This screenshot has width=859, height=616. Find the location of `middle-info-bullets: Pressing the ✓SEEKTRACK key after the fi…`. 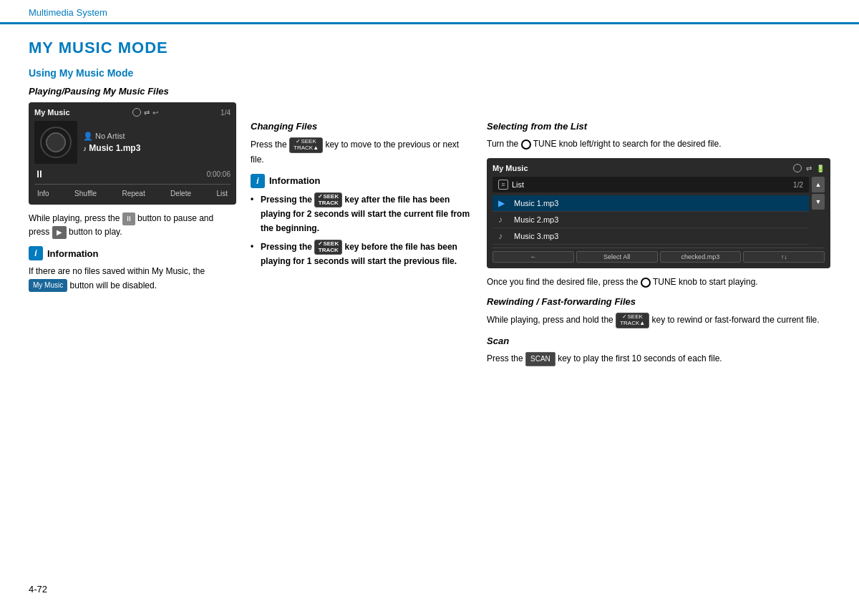

middle-info-bullets: Pressing the ✓SEEKTRACK key after the fi… is located at coordinates (361, 230).